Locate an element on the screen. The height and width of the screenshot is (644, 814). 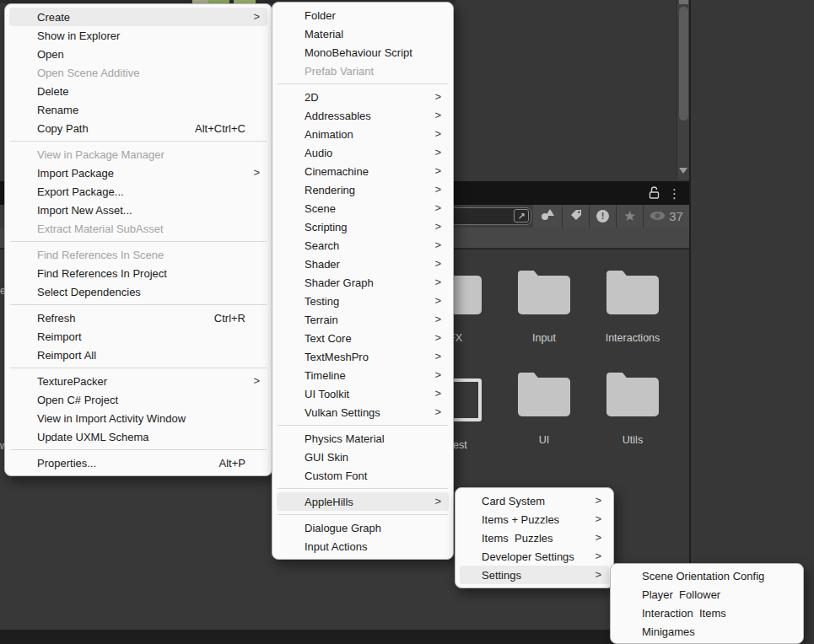
menu-item: Vulkan Settings> is located at coordinates (363, 412).